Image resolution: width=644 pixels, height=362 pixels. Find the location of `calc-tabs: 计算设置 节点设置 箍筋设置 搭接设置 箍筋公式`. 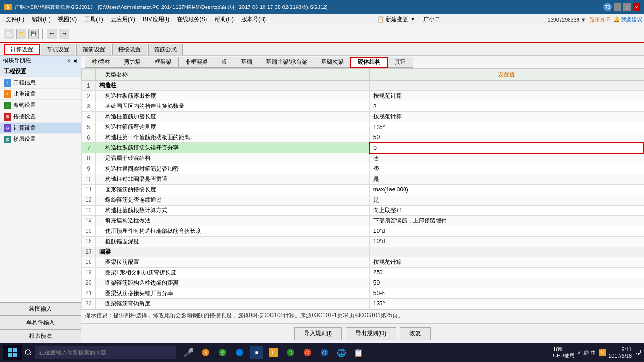

calc-tabs: 计算设置 节点设置 箍筋设置 搭接设置 箍筋公式 is located at coordinates (322, 49).